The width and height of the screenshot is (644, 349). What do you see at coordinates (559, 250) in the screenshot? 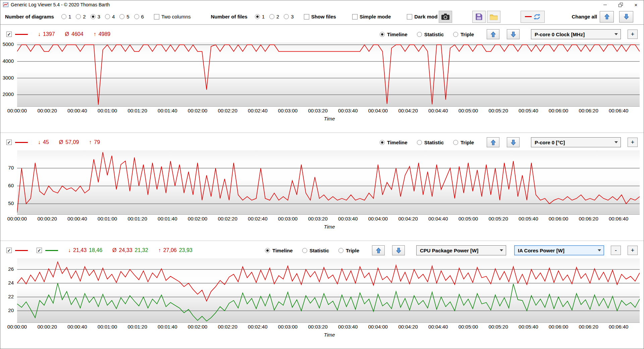
I see `metric-dropdown-green: IA Cores Power [W]` at bounding box center [559, 250].